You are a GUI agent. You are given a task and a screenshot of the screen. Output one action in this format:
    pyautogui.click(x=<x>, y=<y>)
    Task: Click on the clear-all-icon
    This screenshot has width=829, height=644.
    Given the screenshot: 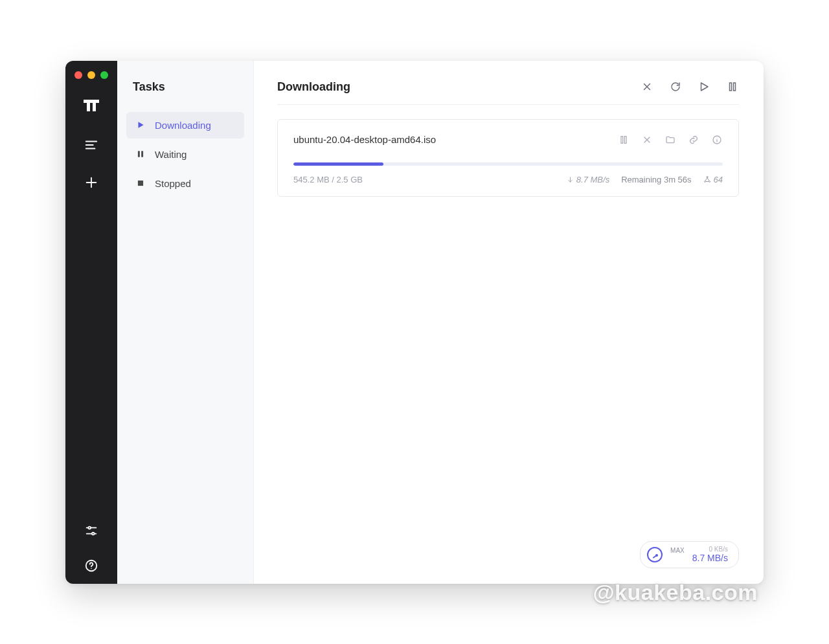 What is the action you would take?
    pyautogui.click(x=647, y=87)
    